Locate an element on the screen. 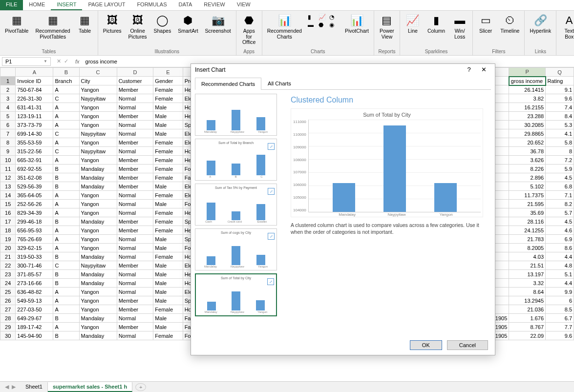 The height and width of the screenshot is (392, 574). row-header: 4 is located at coordinates (8, 107).